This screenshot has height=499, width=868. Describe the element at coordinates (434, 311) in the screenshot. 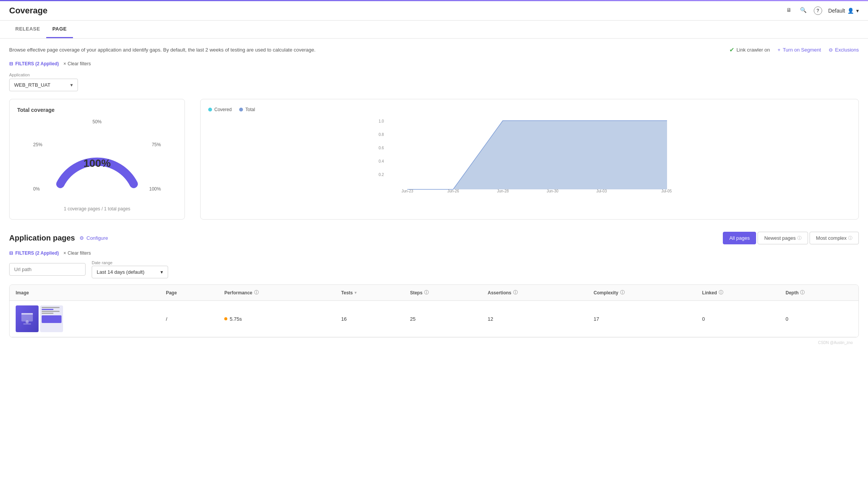

I see `pages-table-element: Image Page Performance ⓘ Tests ▾` at that location.